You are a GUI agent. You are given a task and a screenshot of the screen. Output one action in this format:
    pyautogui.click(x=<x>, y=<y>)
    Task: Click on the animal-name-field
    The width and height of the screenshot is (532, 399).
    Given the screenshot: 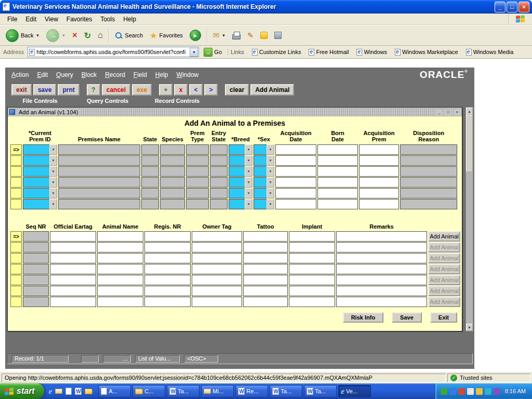 What is the action you would take?
    pyautogui.click(x=121, y=269)
    